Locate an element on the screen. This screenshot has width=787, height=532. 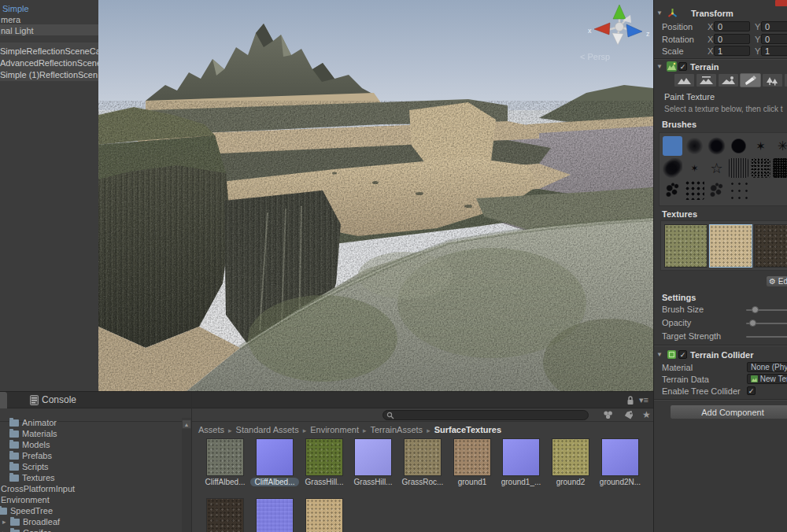
rotation-y-field: 0 is located at coordinates (774, 39).